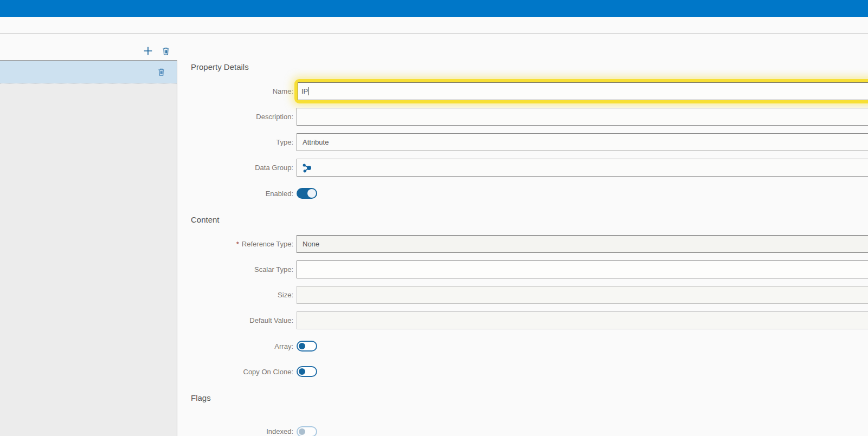 This screenshot has width=868, height=436. I want to click on delete-property-button, so click(166, 51).